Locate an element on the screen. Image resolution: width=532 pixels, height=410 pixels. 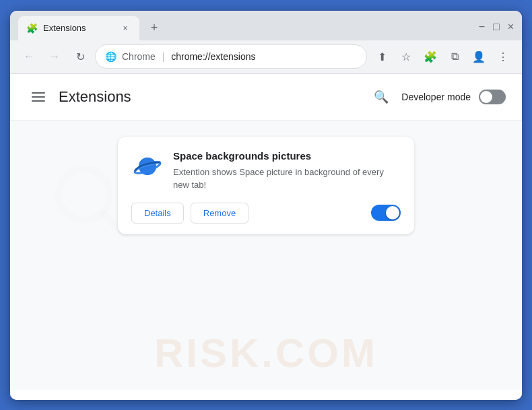
developer-mode-label: Developer mode is located at coordinates (436, 97).